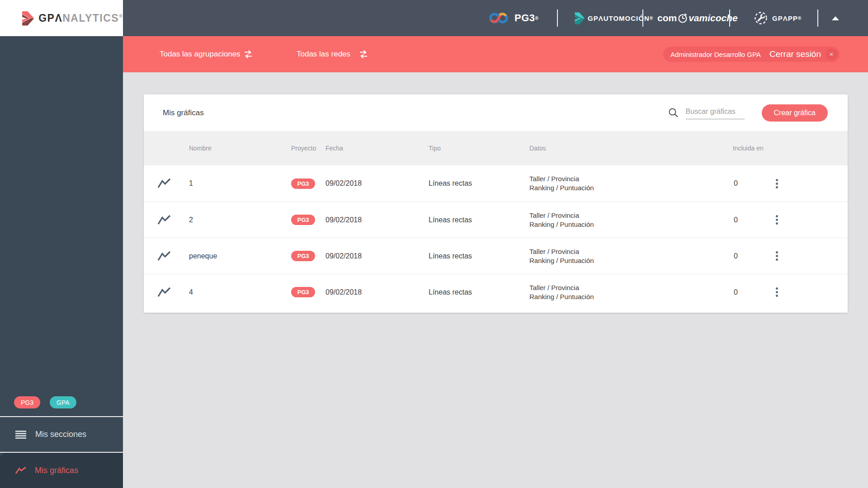 The image size is (868, 488). I want to click on networks-swap-icon, so click(363, 54).